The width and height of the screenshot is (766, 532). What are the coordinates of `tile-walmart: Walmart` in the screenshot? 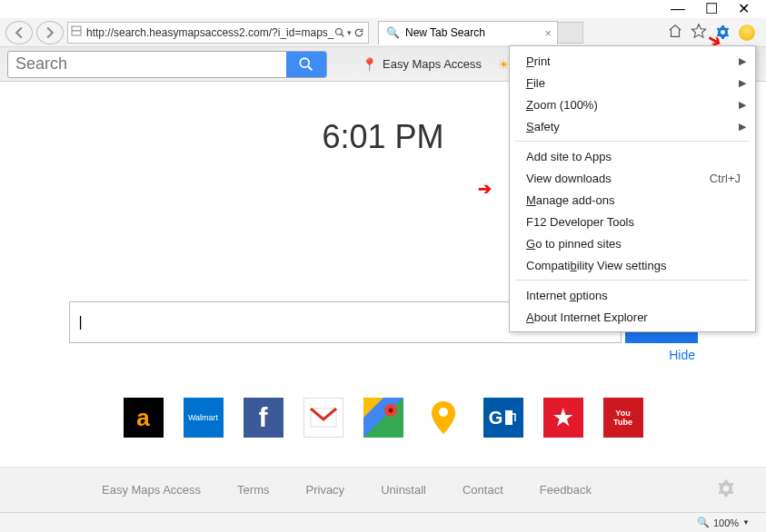 It's located at (204, 418).